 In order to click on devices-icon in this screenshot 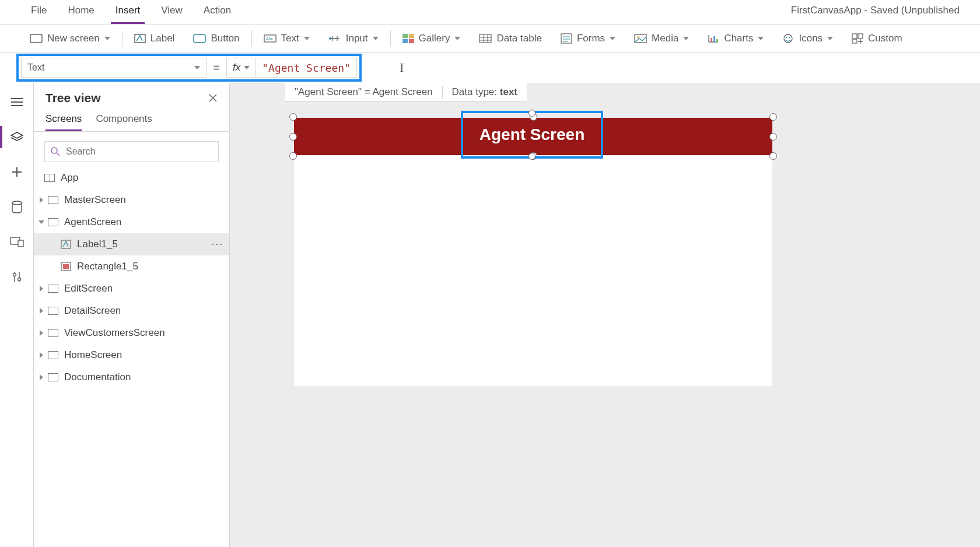, I will do `click(17, 242)`.